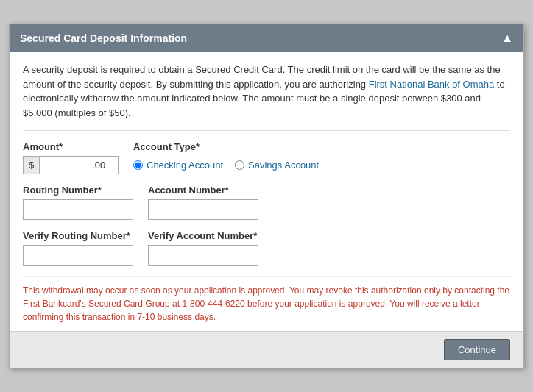  I want to click on verify-routing-input, so click(78, 255).